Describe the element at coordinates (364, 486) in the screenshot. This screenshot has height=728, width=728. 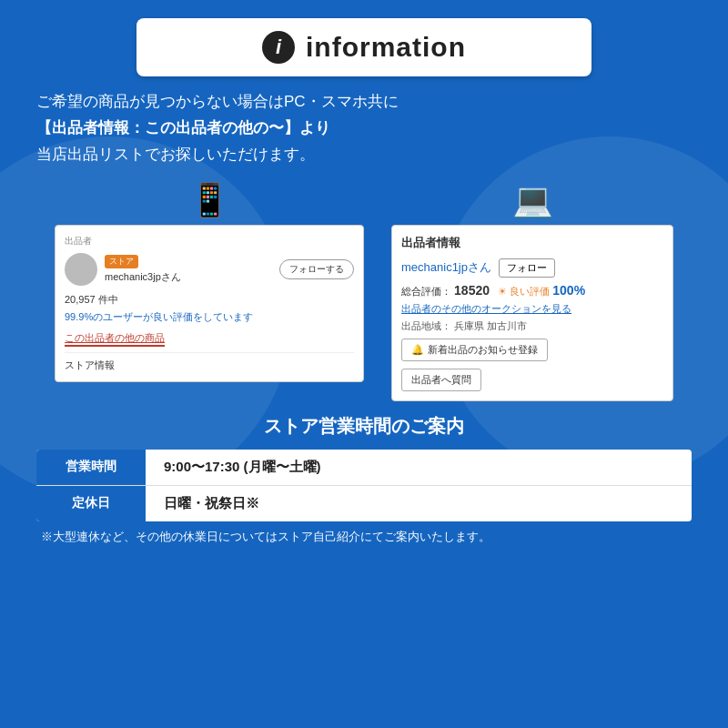
I see `hours-table: 営業時間 9:00〜17:30 (月曜〜土曜) 定休日 日曜・祝祭日※` at that location.